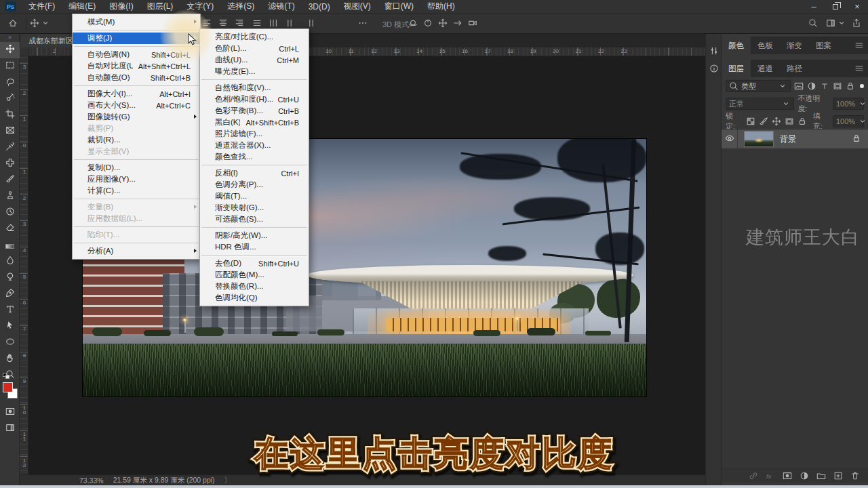  What do you see at coordinates (13, 23) in the screenshot?
I see `home-button` at bounding box center [13, 23].